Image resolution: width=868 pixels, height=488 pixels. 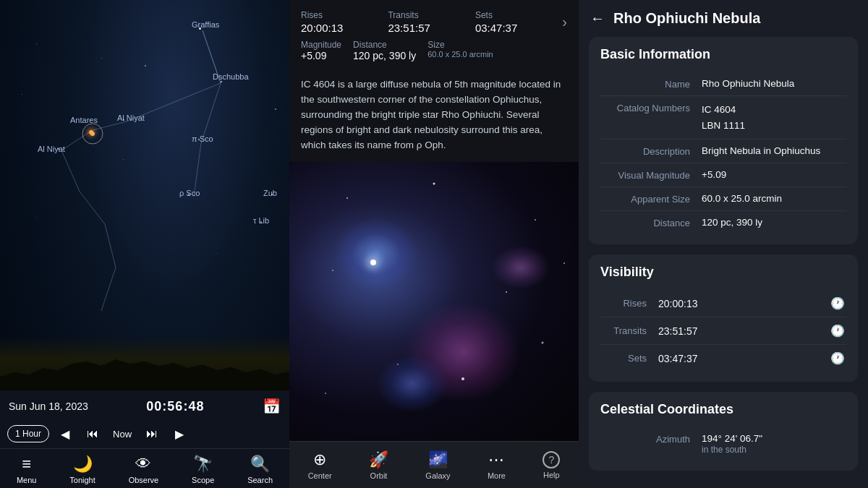 I want to click on label-dschubba: Dschubba, so click(x=231, y=77).